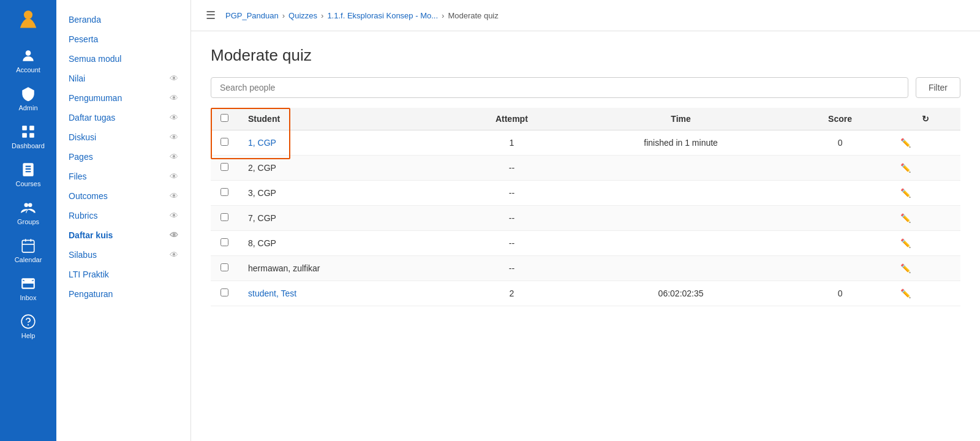  What do you see at coordinates (586, 268) in the screenshot?
I see `table-row: hermawan, zulfikar--✏️` at bounding box center [586, 268].